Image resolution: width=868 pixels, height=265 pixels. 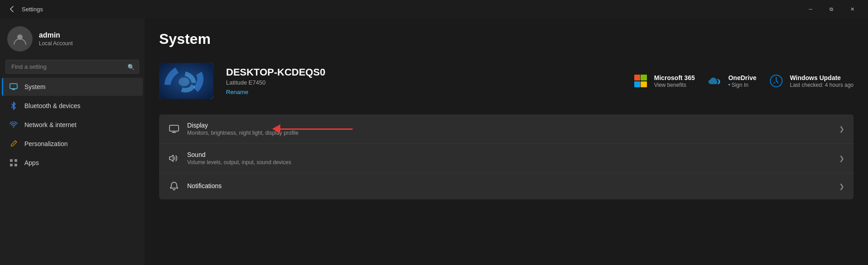 I want to click on sound-chevron: ❯, so click(x=842, y=158).